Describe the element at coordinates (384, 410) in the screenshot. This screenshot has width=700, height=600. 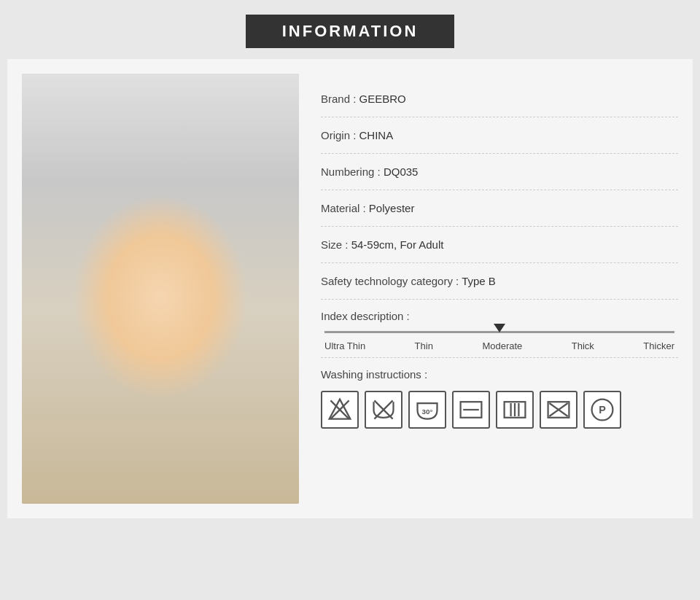
I see `no-machine-wash-icon` at that location.